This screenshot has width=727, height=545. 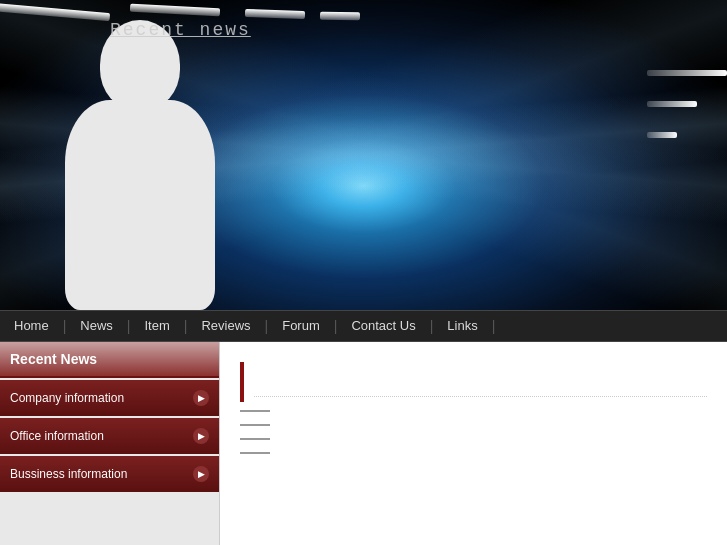 What do you see at coordinates (242, 382) in the screenshot?
I see `content-accent-bar` at bounding box center [242, 382].